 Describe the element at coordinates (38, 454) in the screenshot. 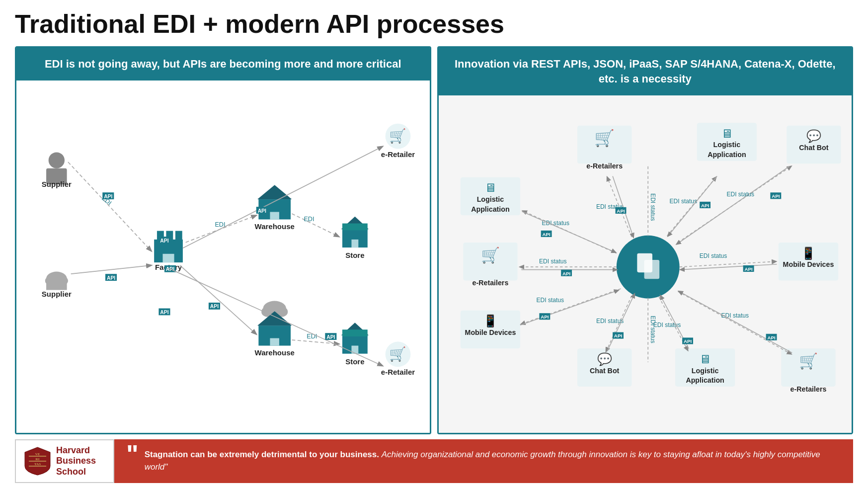

I see `svg-text: VE` at that location.